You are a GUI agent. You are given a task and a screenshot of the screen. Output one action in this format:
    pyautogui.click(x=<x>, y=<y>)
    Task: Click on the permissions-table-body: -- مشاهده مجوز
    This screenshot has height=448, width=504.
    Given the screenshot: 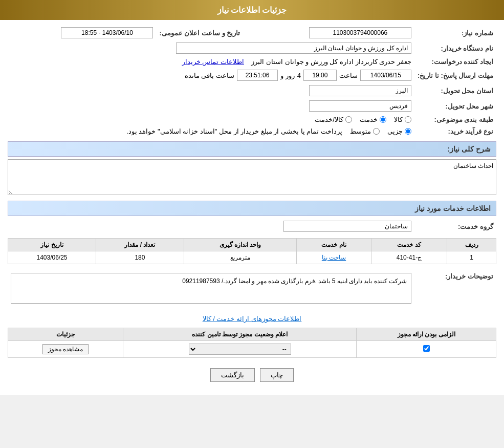 What is the action you would take?
    pyautogui.click(x=252, y=349)
    